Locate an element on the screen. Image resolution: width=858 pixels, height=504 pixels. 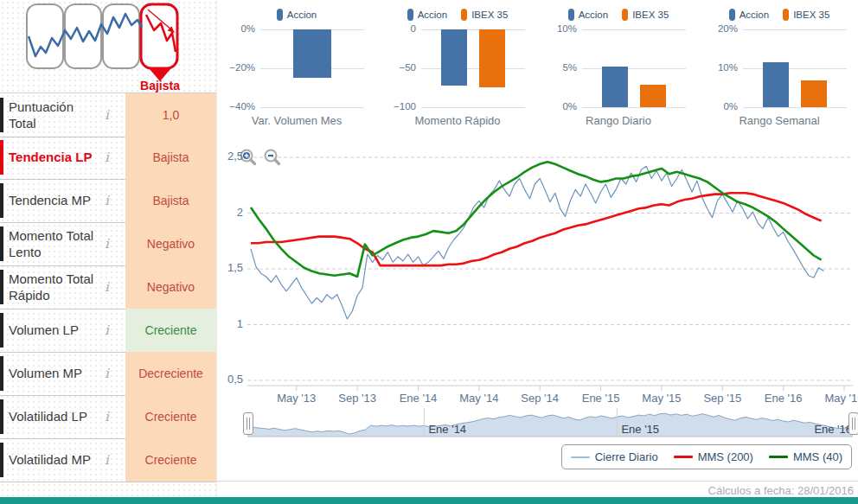
range-navigator: Ene '14Ene '15Ene '16 is located at coordinates (550, 427).